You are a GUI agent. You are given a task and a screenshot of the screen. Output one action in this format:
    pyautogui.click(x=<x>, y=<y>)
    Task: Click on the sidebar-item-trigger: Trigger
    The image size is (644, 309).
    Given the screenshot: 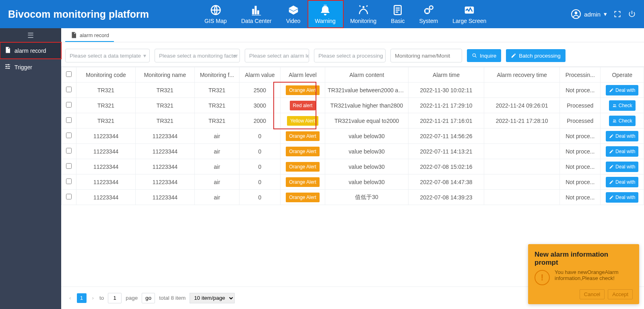 What is the action you would take?
    pyautogui.click(x=31, y=67)
    